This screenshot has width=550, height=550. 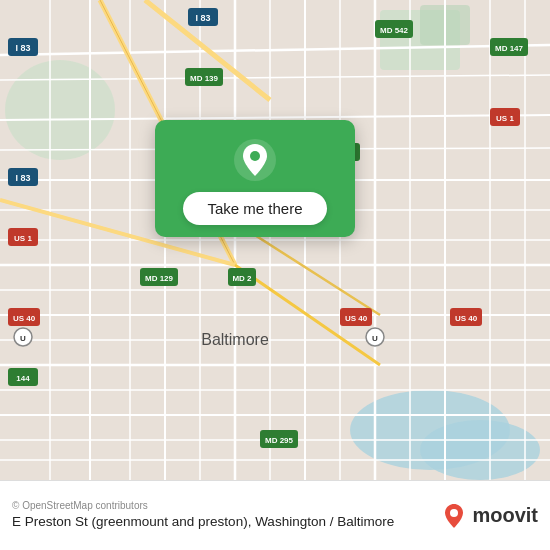 I want to click on moovit-logo: moovit, so click(x=489, y=516).